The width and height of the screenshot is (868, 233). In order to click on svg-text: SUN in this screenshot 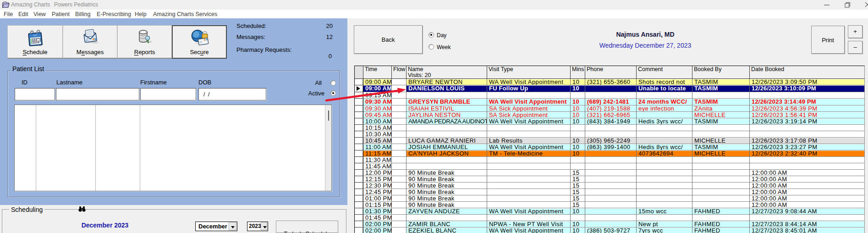, I will do `click(35, 35)`.